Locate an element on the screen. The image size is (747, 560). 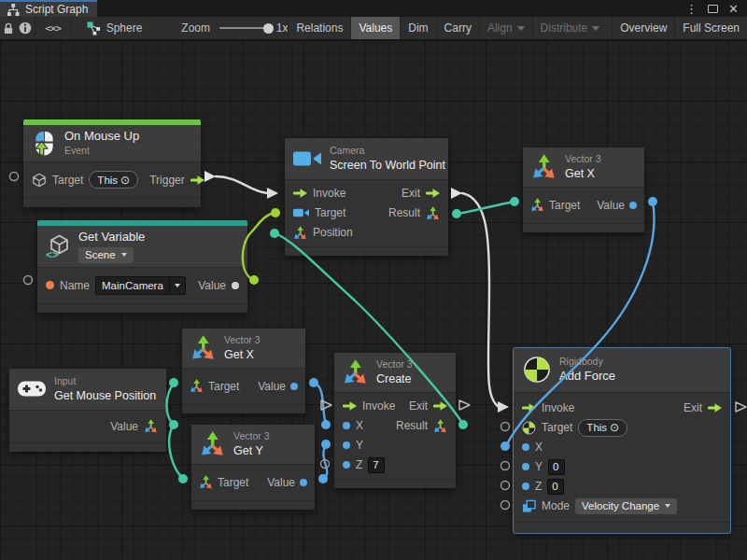
port-gety-target-in is located at coordinates (183, 479).